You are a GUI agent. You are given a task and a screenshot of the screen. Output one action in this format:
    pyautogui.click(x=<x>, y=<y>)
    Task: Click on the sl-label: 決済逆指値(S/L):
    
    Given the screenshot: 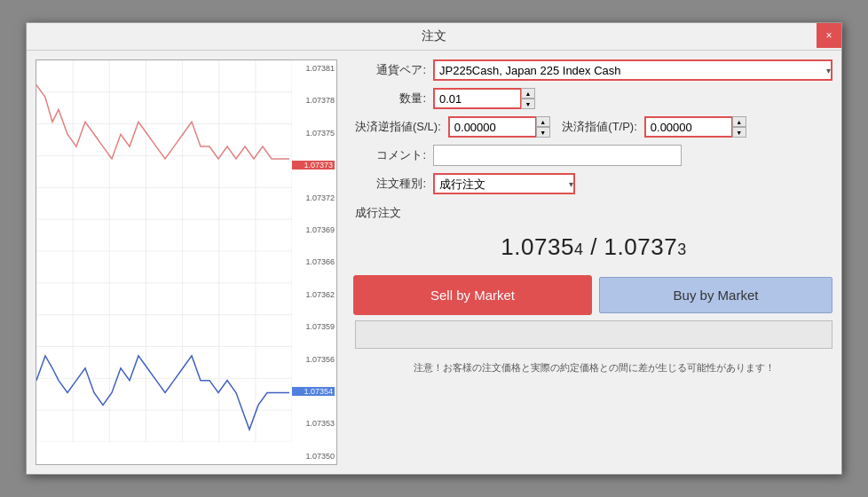 What is the action you would take?
    pyautogui.click(x=398, y=127)
    